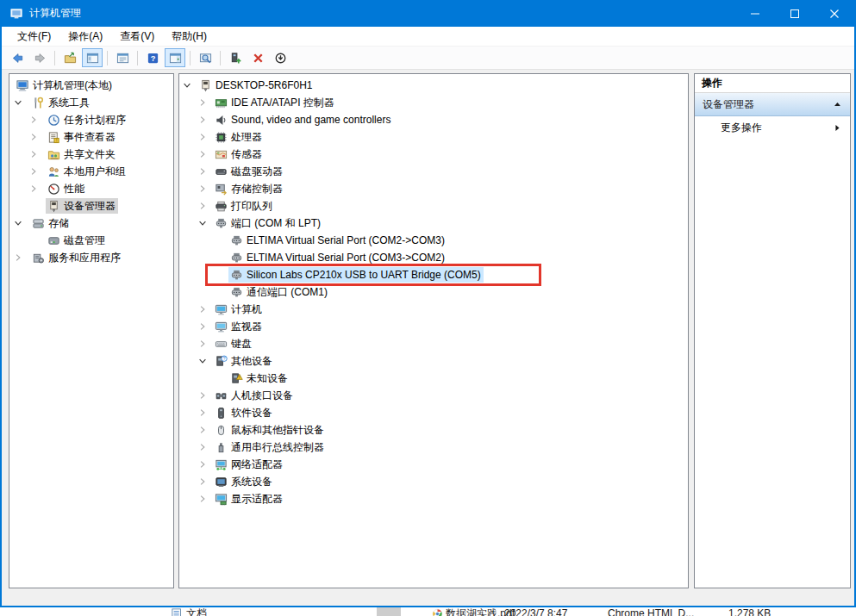 The image size is (862, 616). Describe the element at coordinates (772, 105) in the screenshot. I see `actions-section-header: 设备管理器` at that location.